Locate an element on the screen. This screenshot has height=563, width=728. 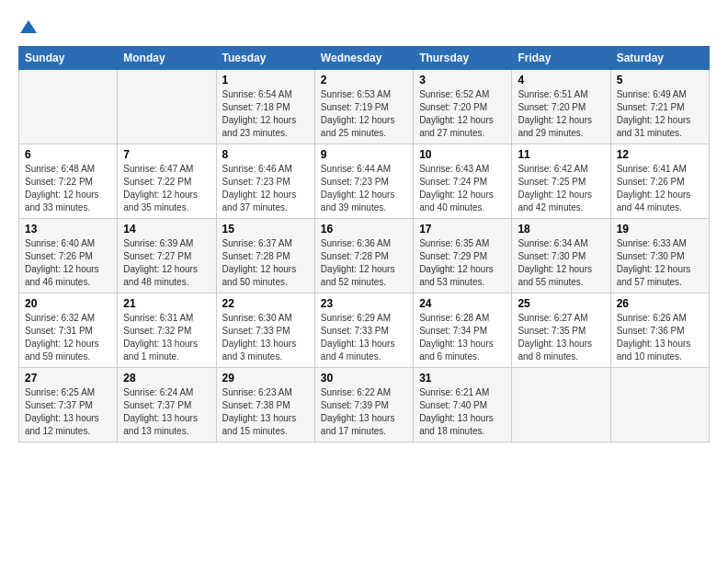
day-info: Sunrise: 6:49 AM Sunset: 7:21 PM Dayligh… is located at coordinates (660, 114).